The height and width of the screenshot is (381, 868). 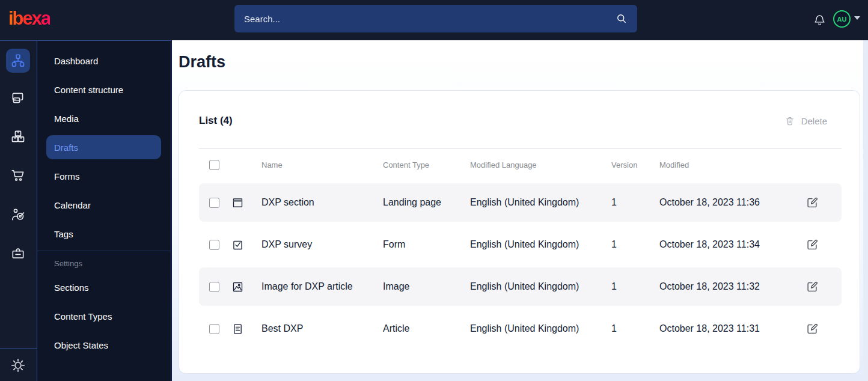 What do you see at coordinates (202, 62) in the screenshot?
I see `page-title: Drafts` at bounding box center [202, 62].